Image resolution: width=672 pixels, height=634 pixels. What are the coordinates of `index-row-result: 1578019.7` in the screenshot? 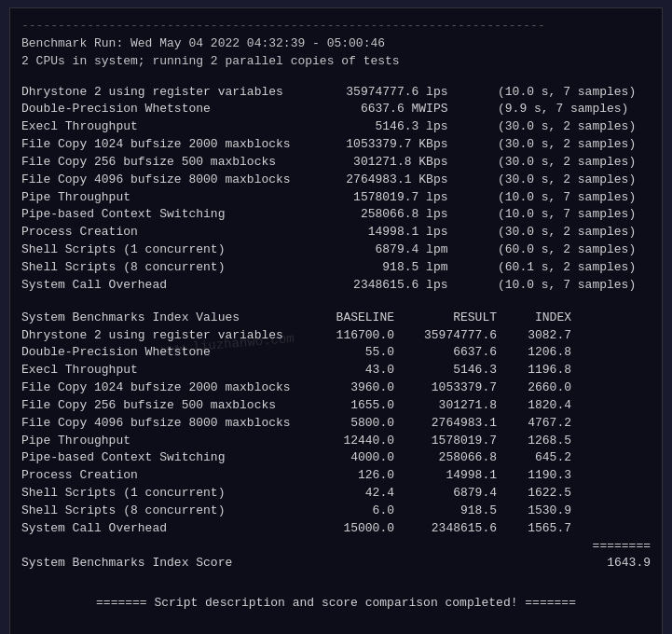 It's located at (446, 442).